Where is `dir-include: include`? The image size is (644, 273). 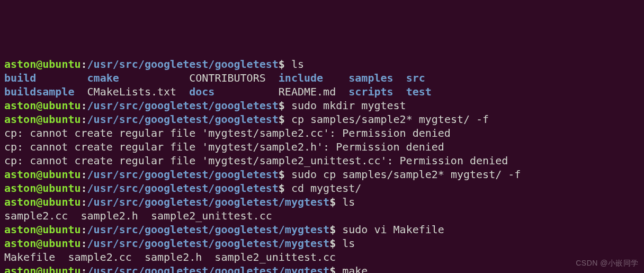 dir-include: include is located at coordinates (301, 78).